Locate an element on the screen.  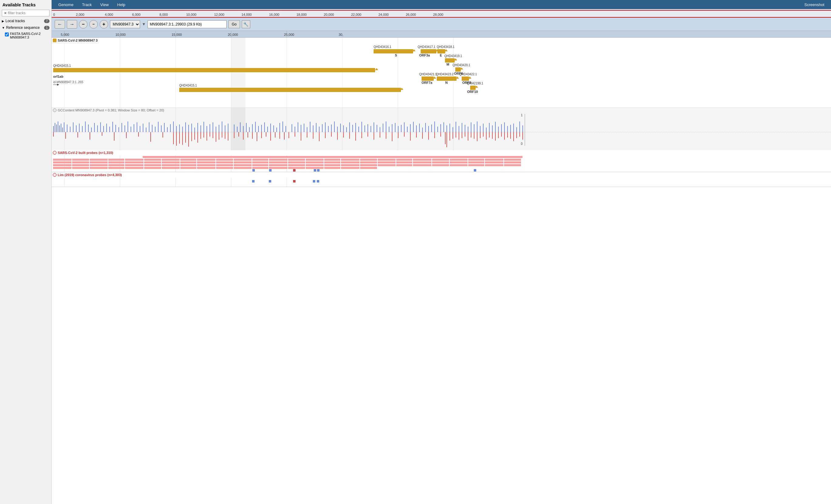
gc-track-label: GCContent MN908947.3 (Pivot = 0.381; Win… is located at coordinates (109, 110).